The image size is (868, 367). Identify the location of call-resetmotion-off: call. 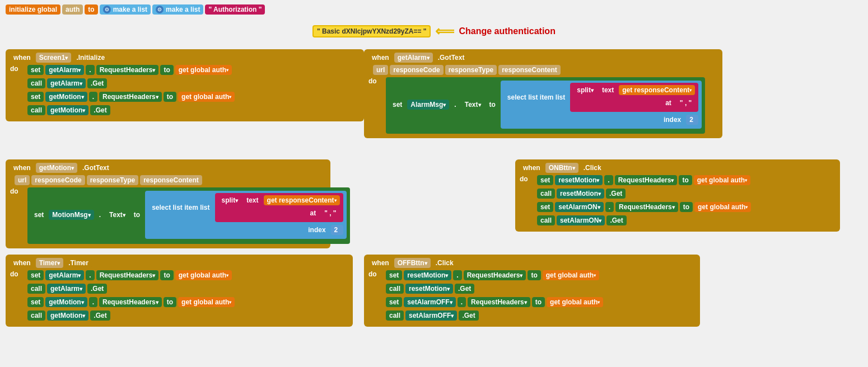
(395, 289).